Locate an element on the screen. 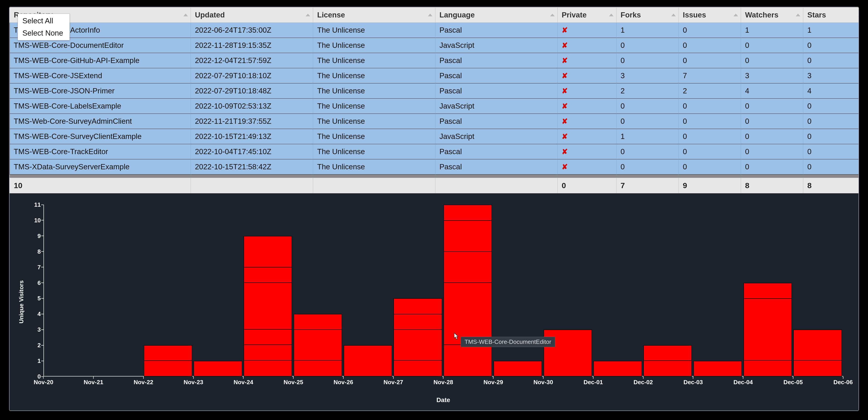 This screenshot has width=868, height=420. x-tick: Dec-06 is located at coordinates (843, 383).